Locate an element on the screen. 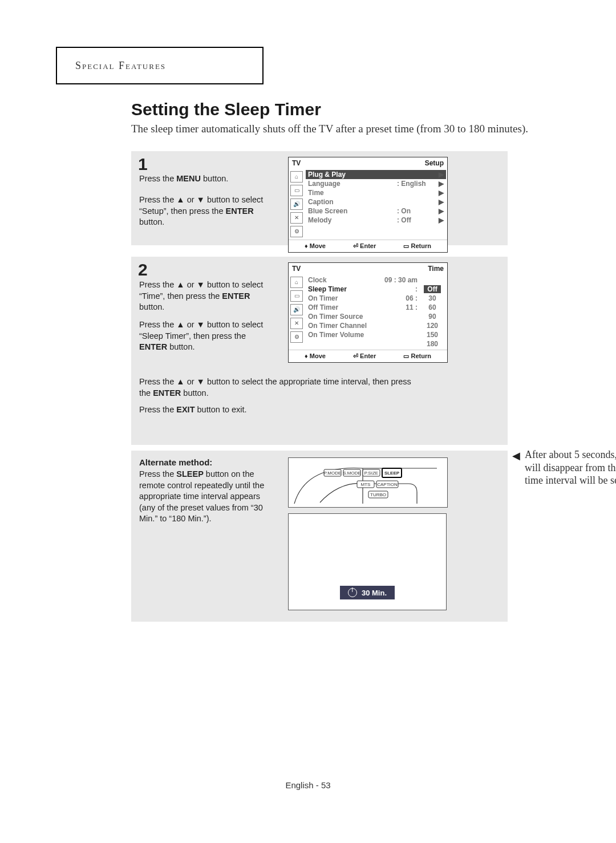 This screenshot has height=843, width=616. remote-mts-label: MTS is located at coordinates (366, 485).